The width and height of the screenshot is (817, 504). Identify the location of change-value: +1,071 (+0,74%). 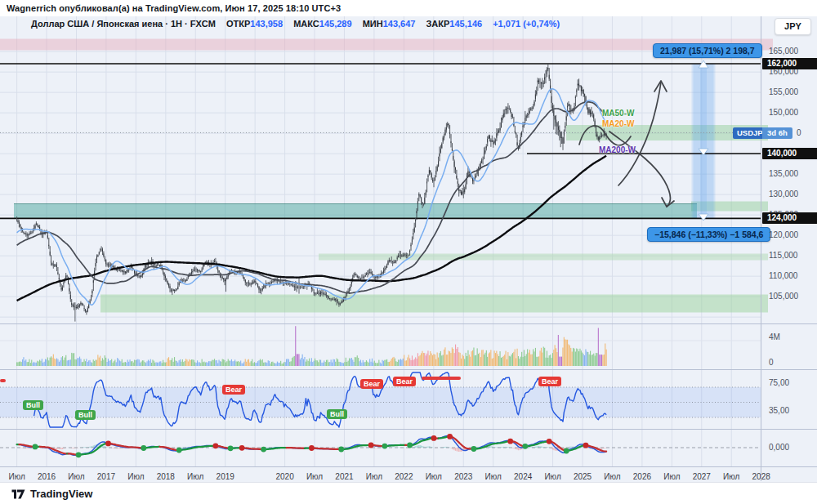
(526, 24).